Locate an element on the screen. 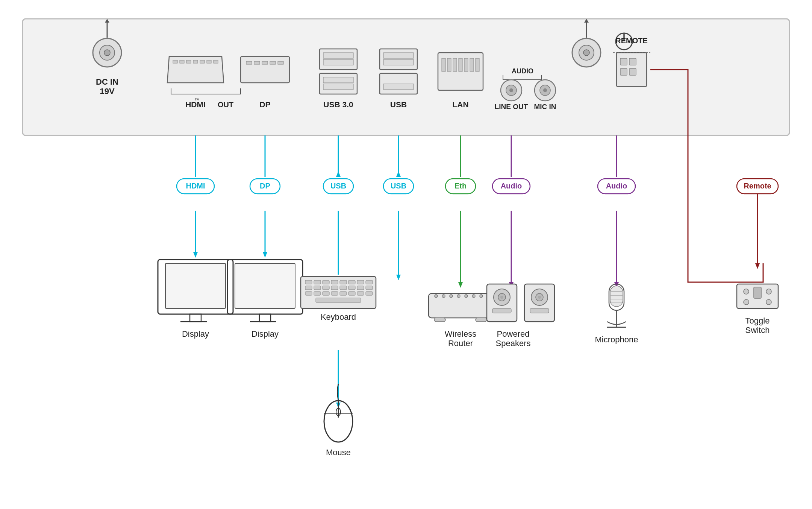  svg-text: AUDIO is located at coordinates (523, 71).